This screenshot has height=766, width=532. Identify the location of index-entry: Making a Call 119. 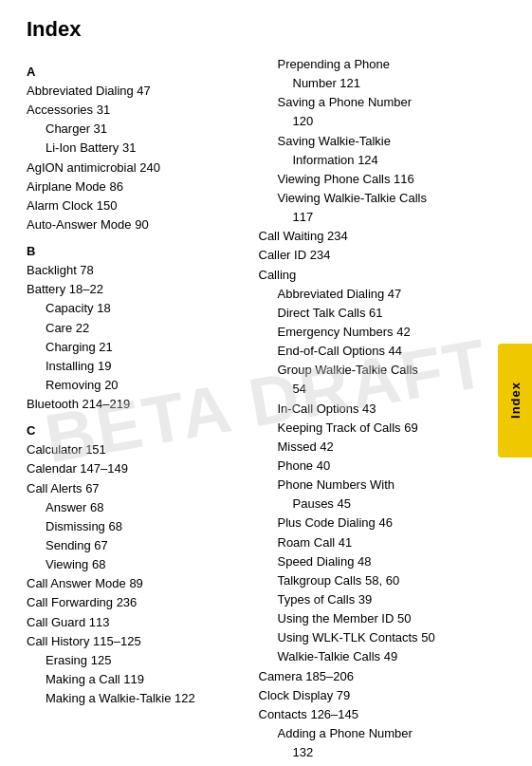
(135, 680).